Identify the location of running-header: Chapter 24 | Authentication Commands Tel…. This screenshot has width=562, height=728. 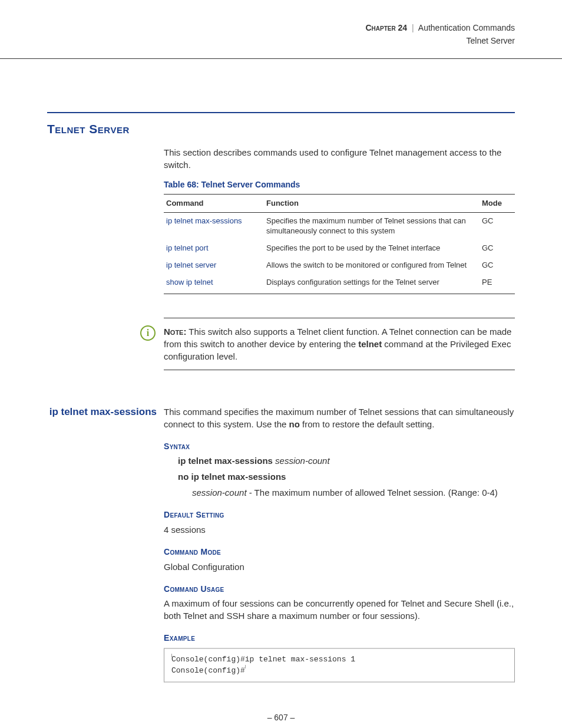
(281, 37).